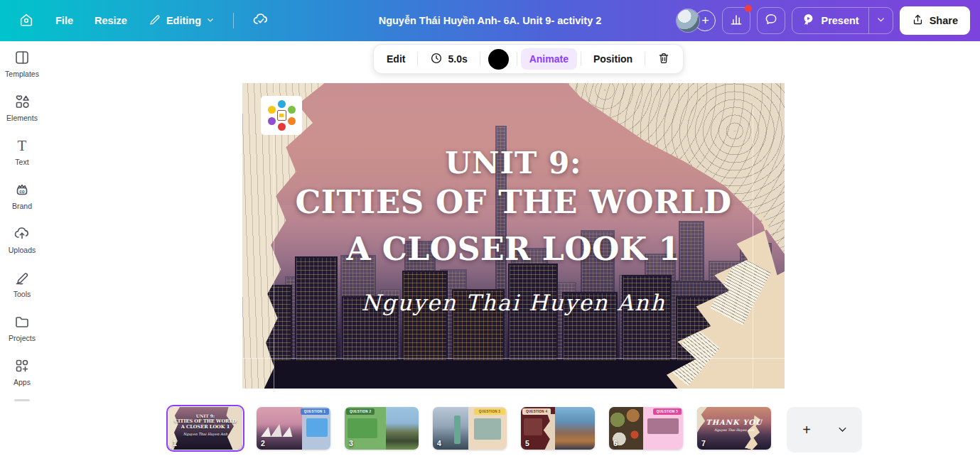  Describe the element at coordinates (22, 327) in the screenshot. I see `sidebar-item-projects: Projects` at that location.